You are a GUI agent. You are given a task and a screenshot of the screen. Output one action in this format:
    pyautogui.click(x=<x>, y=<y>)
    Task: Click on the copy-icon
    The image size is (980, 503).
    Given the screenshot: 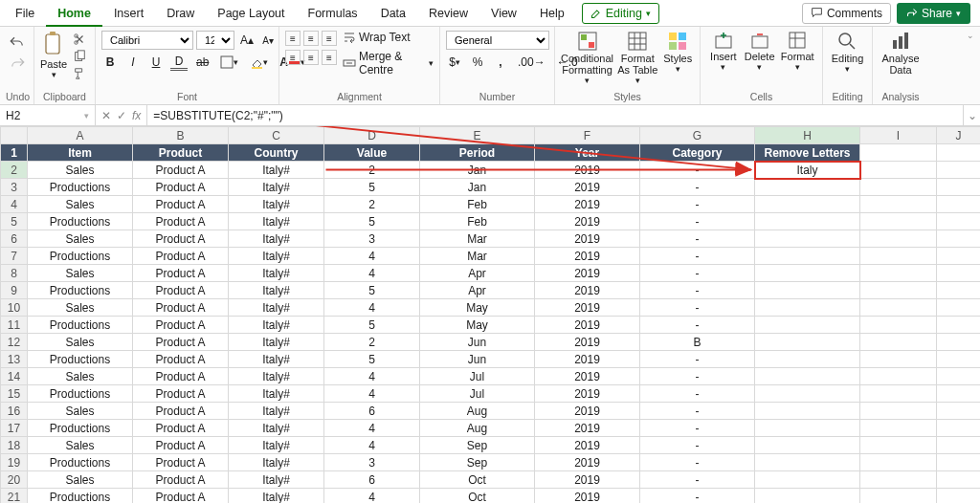 What is the action you would take?
    pyautogui.click(x=79, y=56)
    